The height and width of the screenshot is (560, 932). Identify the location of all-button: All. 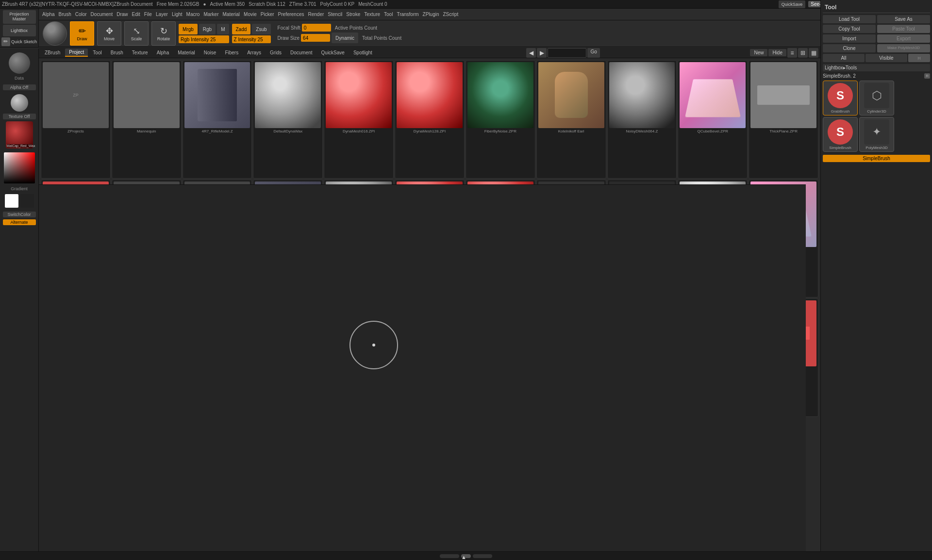
(844, 58).